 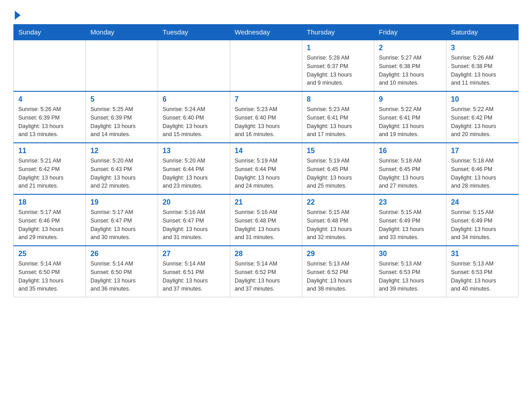 I want to click on logo, so click(x=17, y=14).